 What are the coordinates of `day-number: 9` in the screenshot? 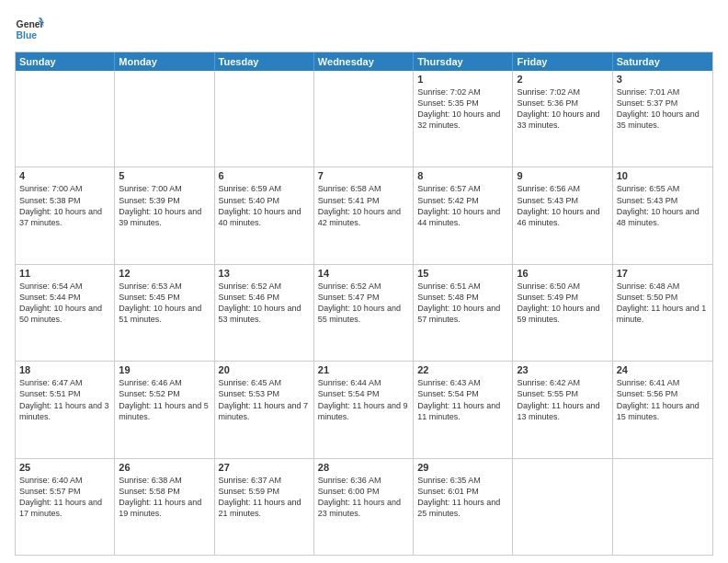 It's located at (563, 176).